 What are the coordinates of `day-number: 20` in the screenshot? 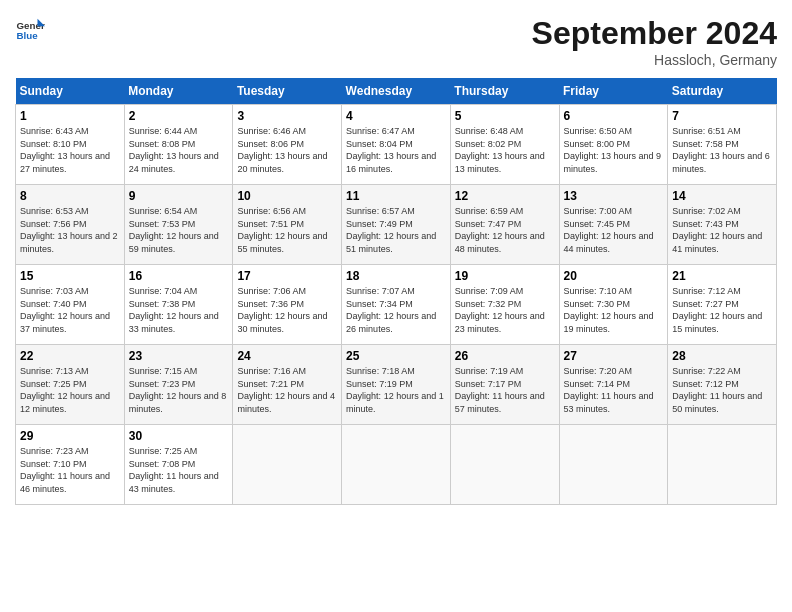 It's located at (614, 276).